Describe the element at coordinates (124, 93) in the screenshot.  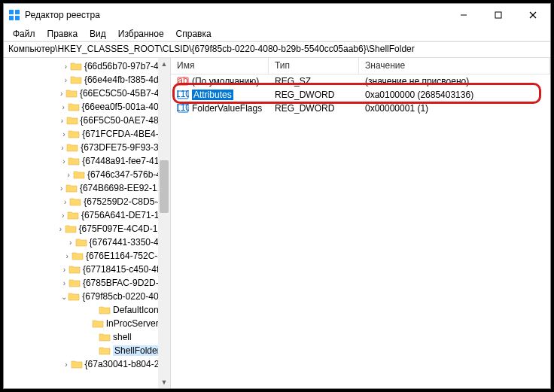
I see `tree-item-label: {66EC5C50-45B7-48c` at that location.